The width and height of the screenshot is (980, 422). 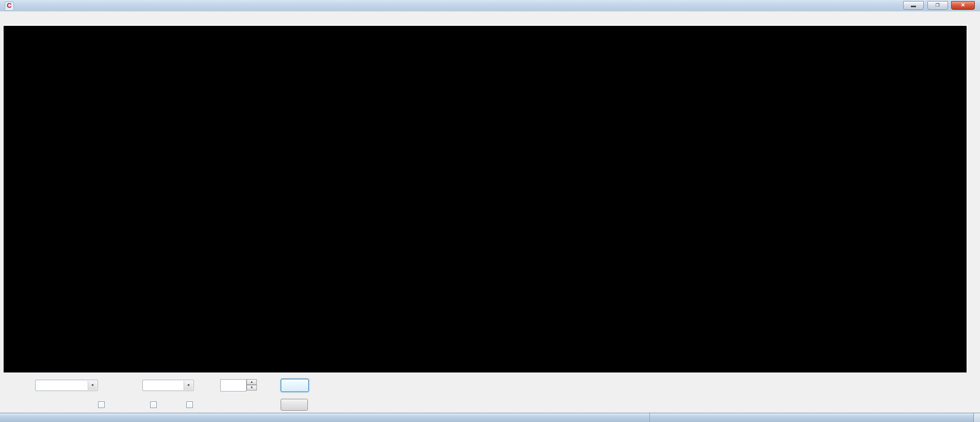 I want to click on close-icon: ✕, so click(x=963, y=5).